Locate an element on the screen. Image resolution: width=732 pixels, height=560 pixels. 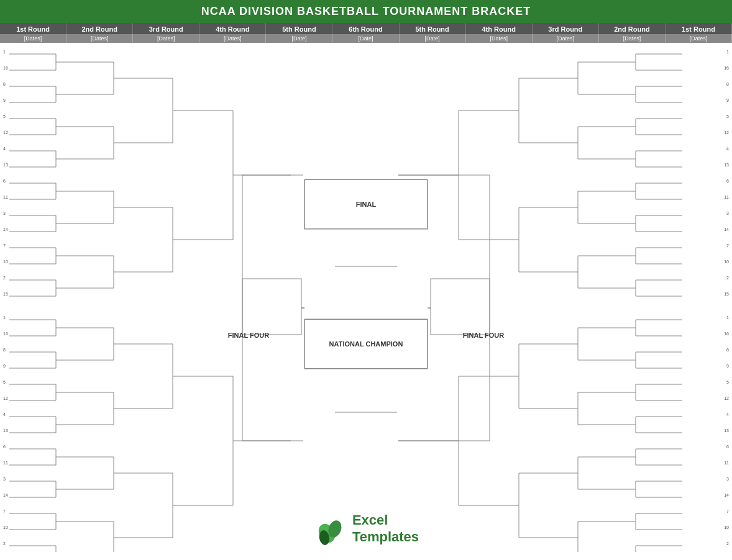
watermark: ExcelTemplates is located at coordinates (366, 529).